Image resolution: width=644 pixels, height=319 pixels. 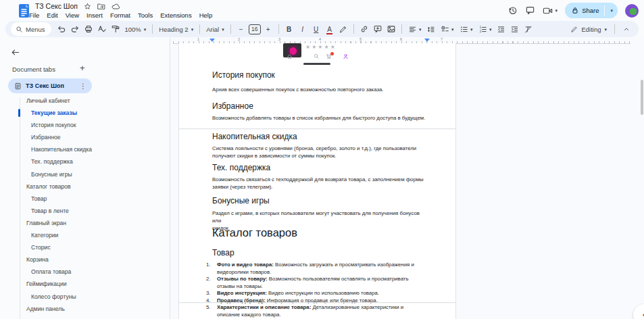 What do you see at coordinates (318, 293) in the screenshot?
I see `list-item: Видео инструкция: Видео инструкции по ис…` at bounding box center [318, 293].